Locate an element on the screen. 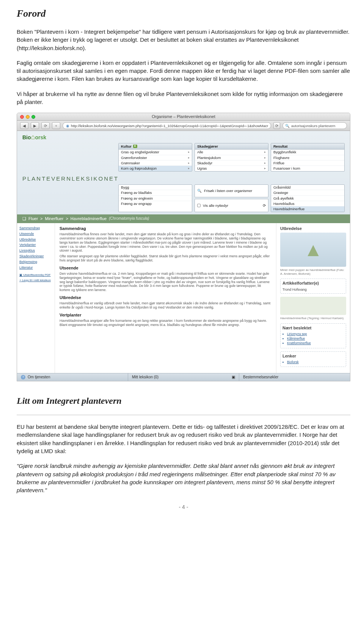 This screenshot has width=364, height=636. table-row: Grastege is located at coordinates (308, 193).